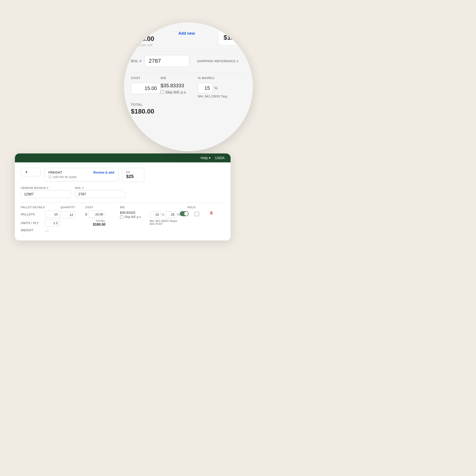 The height and width of the screenshot is (476, 476). I want to click on card-body: ▾ FREIGHT Review & add i Add info for qu…, so click(123, 201).